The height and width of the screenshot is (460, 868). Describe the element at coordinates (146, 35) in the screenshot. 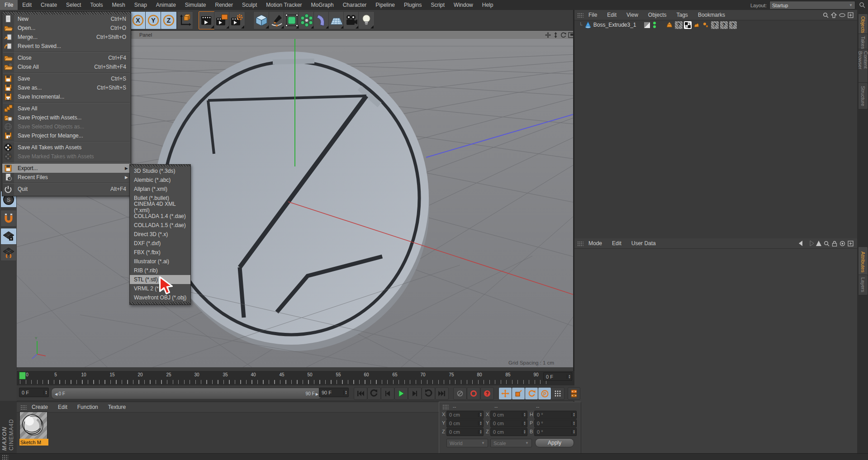

I see `viewport-panel-menu: Panel` at that location.